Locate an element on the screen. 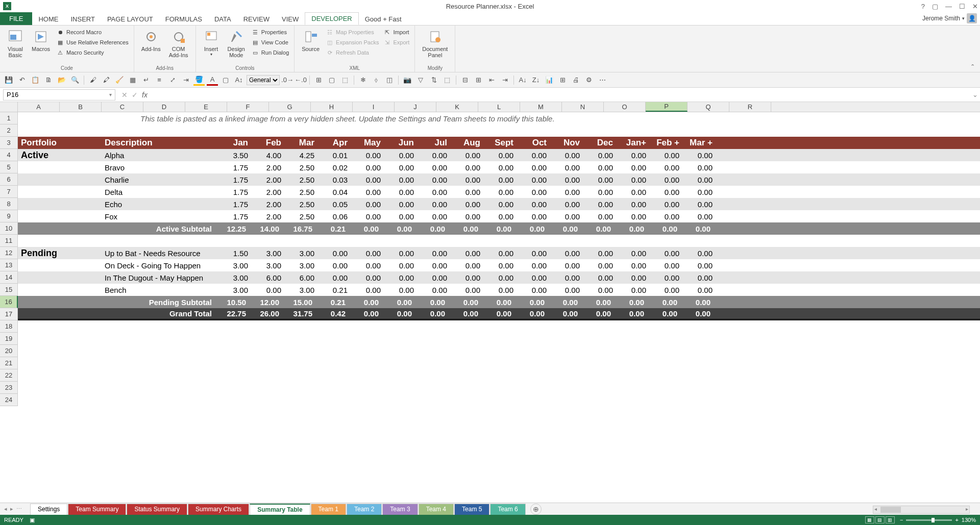 This screenshot has width=980, height=525. sheet-tab-team-1: Team 1 is located at coordinates (329, 509).